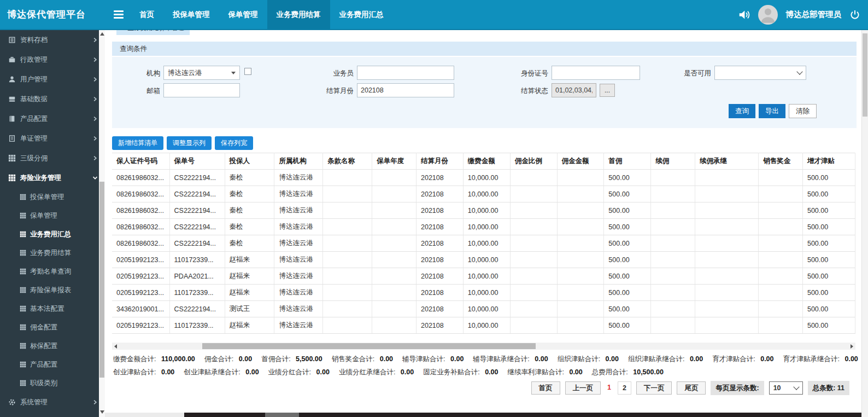 The height and width of the screenshot is (417, 868). What do you see at coordinates (138, 143) in the screenshot?
I see `add-settlement-list-button: 新增结算清单` at bounding box center [138, 143].